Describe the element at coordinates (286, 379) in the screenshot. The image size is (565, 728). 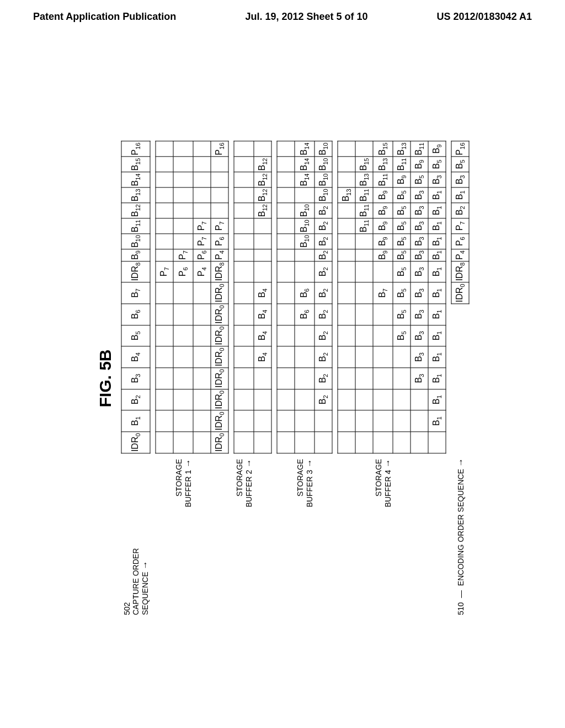
I see `table-row` at that location.